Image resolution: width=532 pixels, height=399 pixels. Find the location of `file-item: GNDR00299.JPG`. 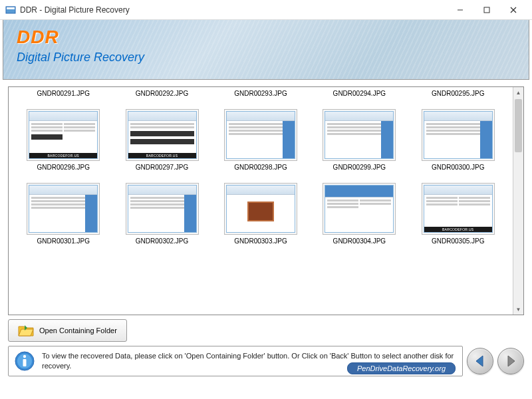

file-item: GNDR00299.JPG is located at coordinates (359, 140).